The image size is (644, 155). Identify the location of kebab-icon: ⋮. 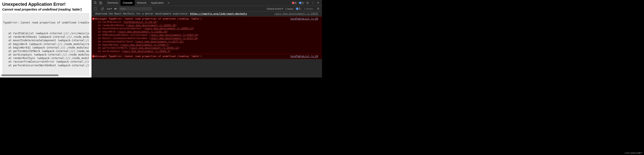
(313, 3).